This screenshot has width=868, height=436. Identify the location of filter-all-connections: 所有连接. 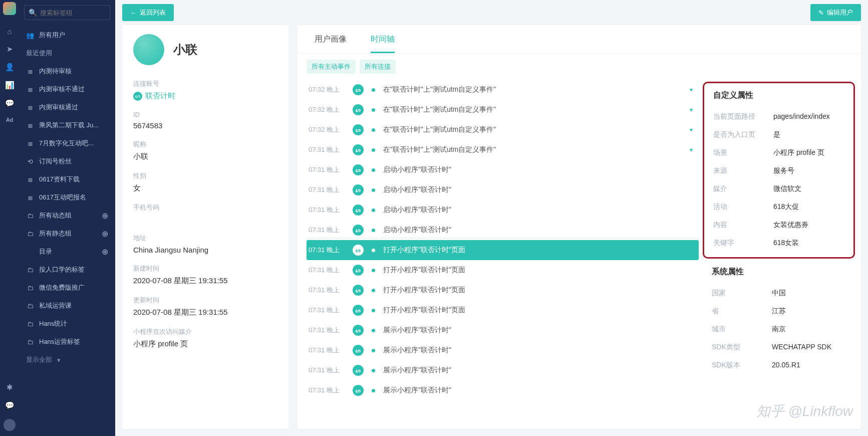
(378, 67).